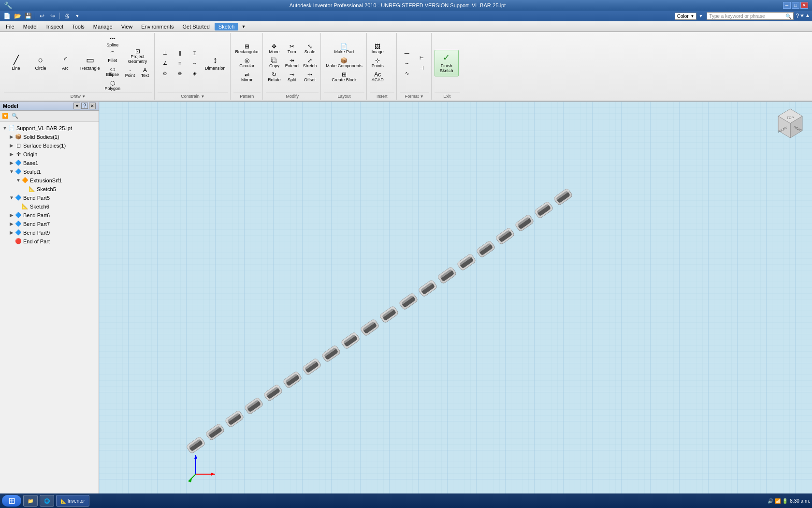 This screenshot has width=812, height=508. What do you see at coordinates (247, 77) in the screenshot?
I see `mirror-button: ⇌ Mirror` at bounding box center [247, 77].